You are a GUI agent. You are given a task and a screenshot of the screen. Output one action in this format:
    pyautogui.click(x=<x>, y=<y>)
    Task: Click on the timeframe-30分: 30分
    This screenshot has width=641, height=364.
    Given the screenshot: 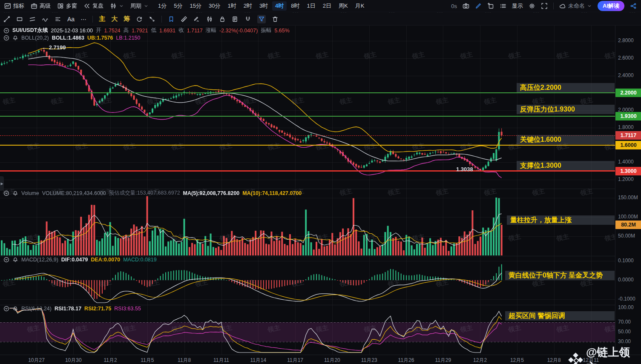 What is the action you would take?
    pyautogui.click(x=215, y=6)
    